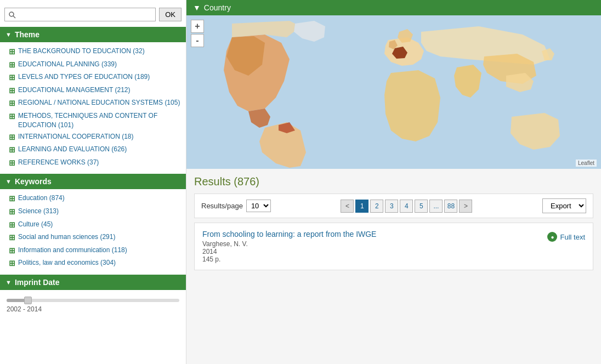 Image resolution: width=601 pixels, height=364 pixels. Describe the element at coordinates (72, 250) in the screenshot. I see `keywords-facet-link: Information and communication (118)` at that location.